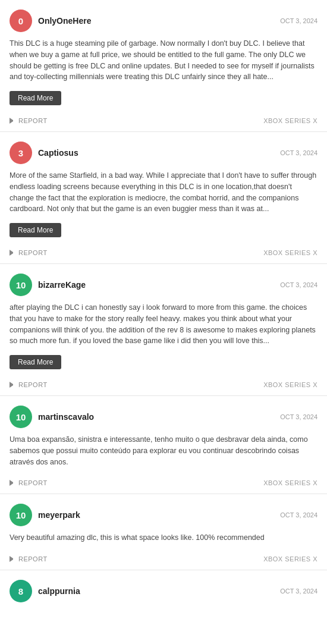 The height and width of the screenshot is (644, 327). What do you see at coordinates (164, 515) in the screenshot?
I see `review-header: 10 meyerpark OCT 3, 2024` at bounding box center [164, 515].